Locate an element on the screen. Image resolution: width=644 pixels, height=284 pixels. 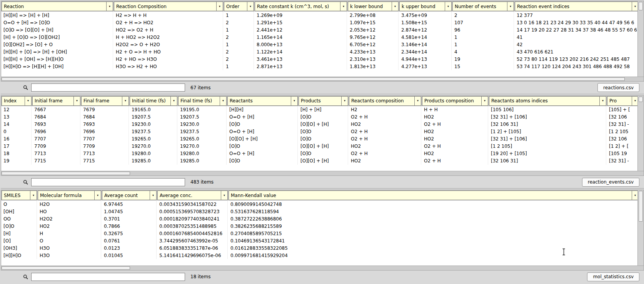
table-row: [H][H] + [O] => [H] + [OH]H2 + O => H + … is located at coordinates (319, 52).